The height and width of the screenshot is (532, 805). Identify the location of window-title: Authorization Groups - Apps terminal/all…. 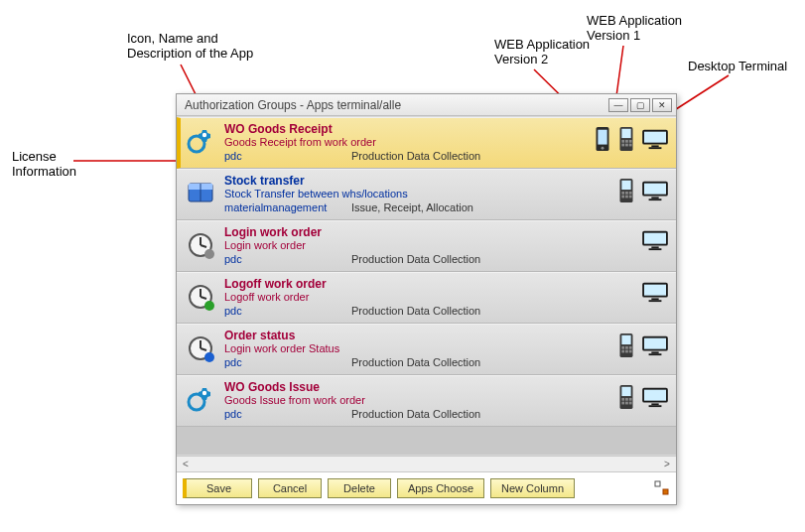
(293, 105).